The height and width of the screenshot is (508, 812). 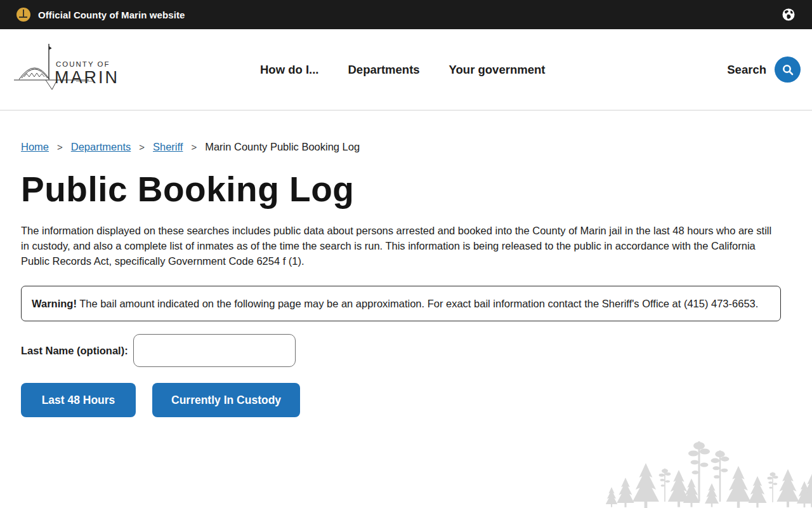 I want to click on warning-text: The bail amount indicated on the followi…, so click(x=417, y=304).